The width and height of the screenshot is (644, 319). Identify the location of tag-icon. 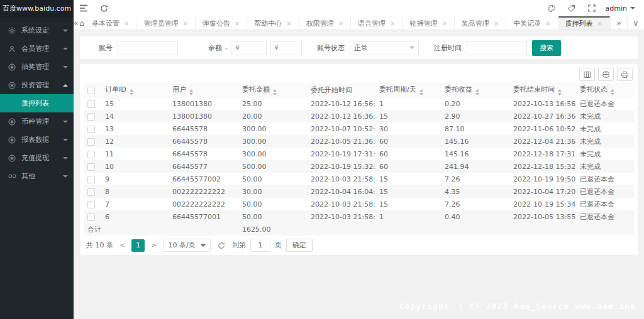
(572, 8).